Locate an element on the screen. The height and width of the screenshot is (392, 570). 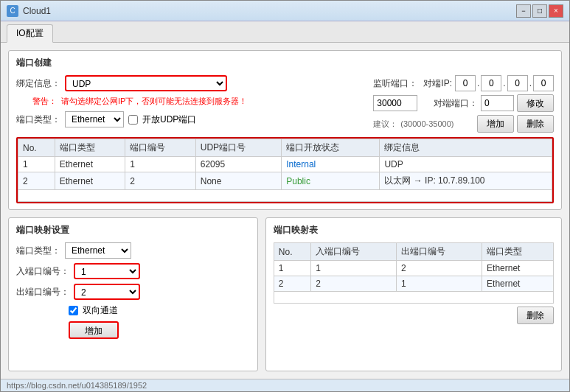
listen-port-label: 监听端口： is located at coordinates (395, 84).